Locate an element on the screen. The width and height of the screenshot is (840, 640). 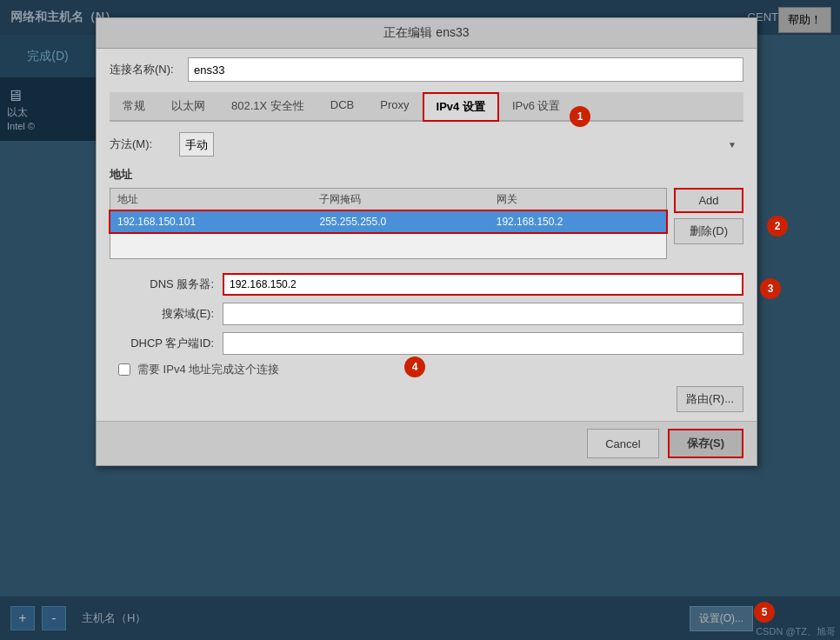
save-button: 保存(S) is located at coordinates (706, 443).